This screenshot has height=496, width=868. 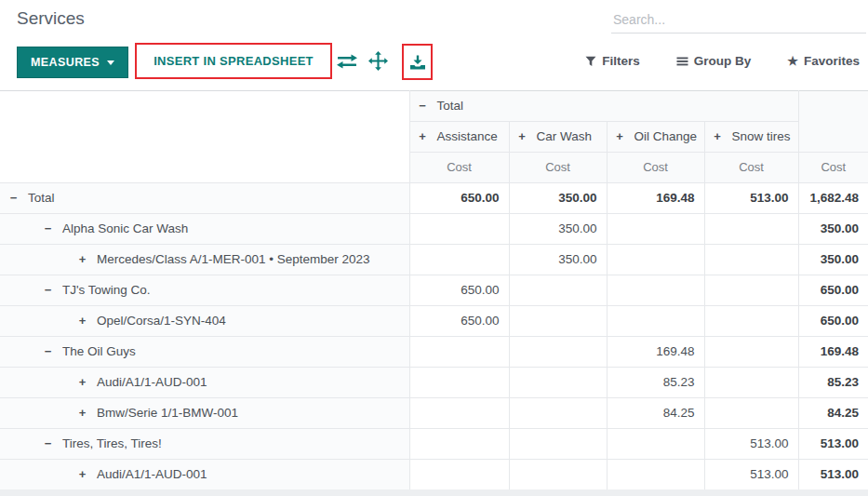 What do you see at coordinates (655, 138) in the screenshot?
I see `column-header-oil-change: +Oil Change` at bounding box center [655, 138].